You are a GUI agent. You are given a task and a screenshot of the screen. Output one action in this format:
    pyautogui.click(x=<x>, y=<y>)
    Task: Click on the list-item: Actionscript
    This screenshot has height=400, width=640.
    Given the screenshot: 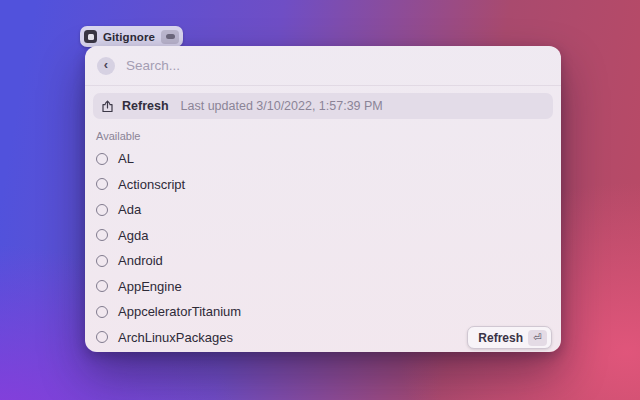 What is the action you would take?
    pyautogui.click(x=323, y=185)
    